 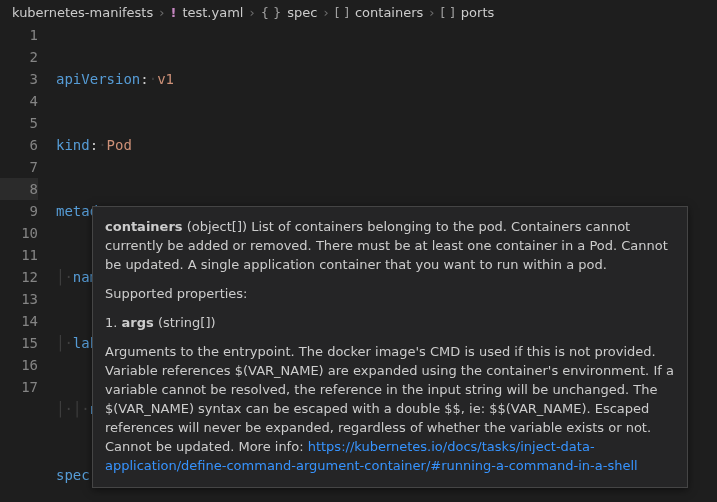 I want to click on breadcrumb-node-spec: spec, so click(x=302, y=12).